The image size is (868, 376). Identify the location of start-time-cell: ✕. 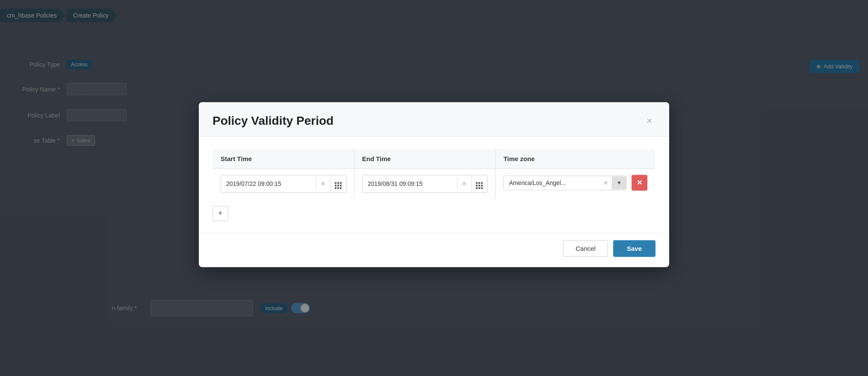
(284, 184).